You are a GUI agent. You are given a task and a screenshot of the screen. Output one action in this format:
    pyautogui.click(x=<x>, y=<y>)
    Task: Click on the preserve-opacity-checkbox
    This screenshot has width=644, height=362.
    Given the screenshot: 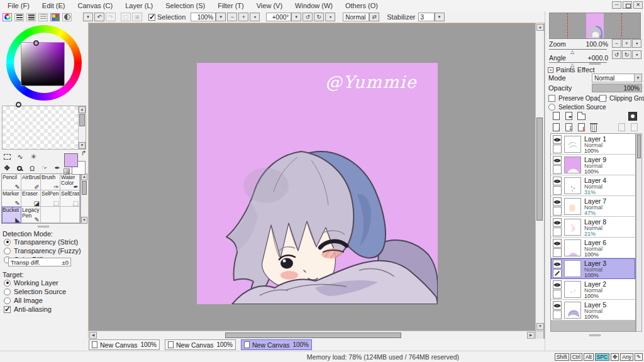 What is the action you would take?
    pyautogui.click(x=552, y=98)
    